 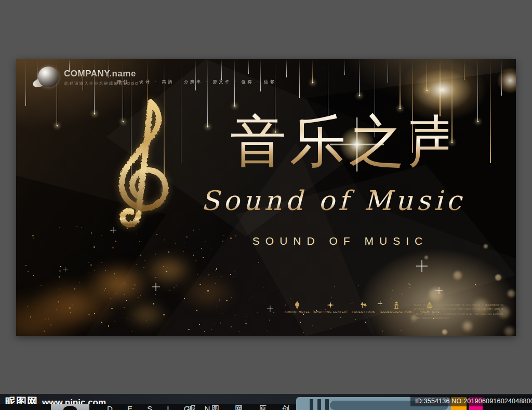 I want to click on venue-item: ECOLOGICAL PARK, so click(x=396, y=308).